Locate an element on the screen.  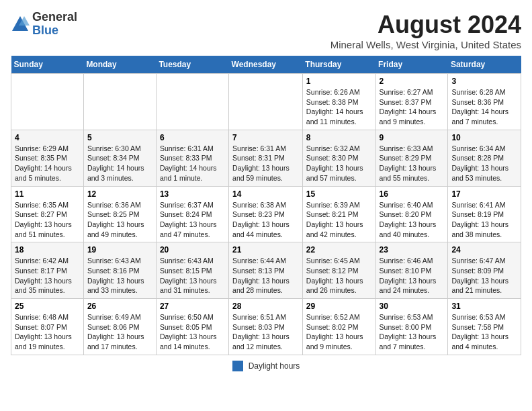
calendar-cell: 19Sunrise: 6:43 AM Sunset: 8:16 PM Dayli… is located at coordinates (120, 271).